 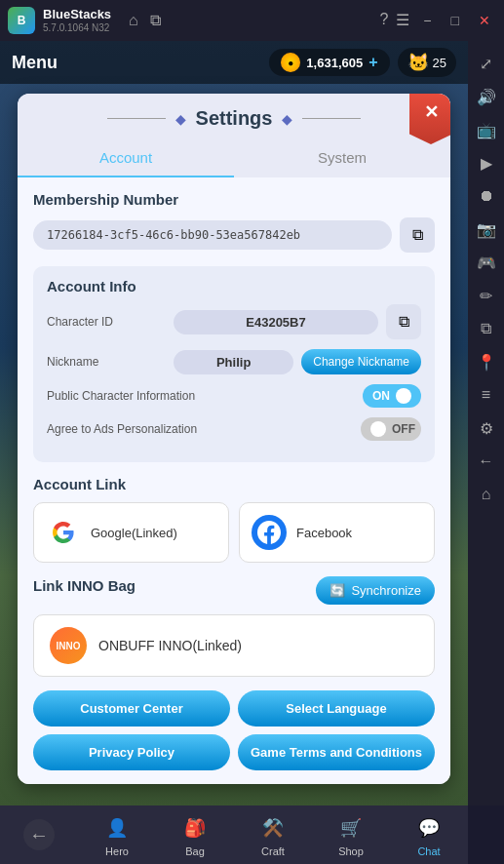 What do you see at coordinates (375, 591) in the screenshot?
I see `synchronize-button: 🔄 Synchronize` at bounding box center [375, 591].